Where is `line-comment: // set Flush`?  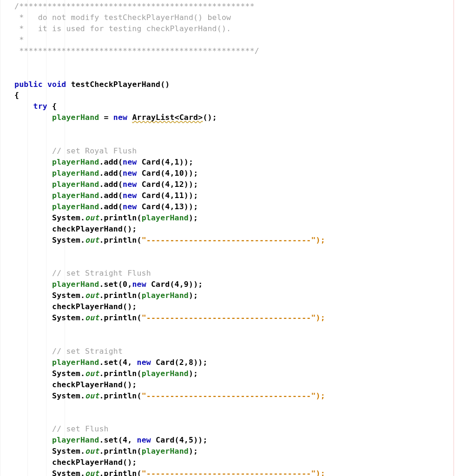 line-comment: // set Flush is located at coordinates (80, 429).